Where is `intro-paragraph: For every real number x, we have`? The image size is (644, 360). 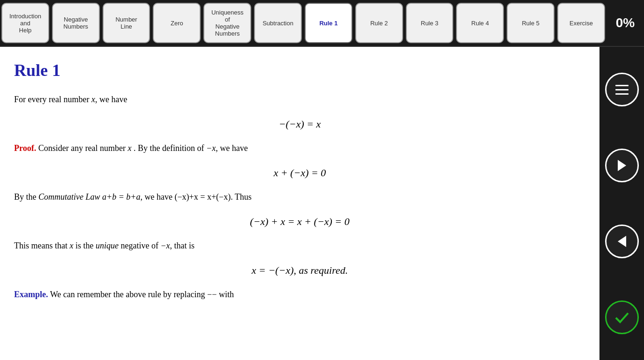
intro-paragraph: For every real number x, we have is located at coordinates (300, 99).